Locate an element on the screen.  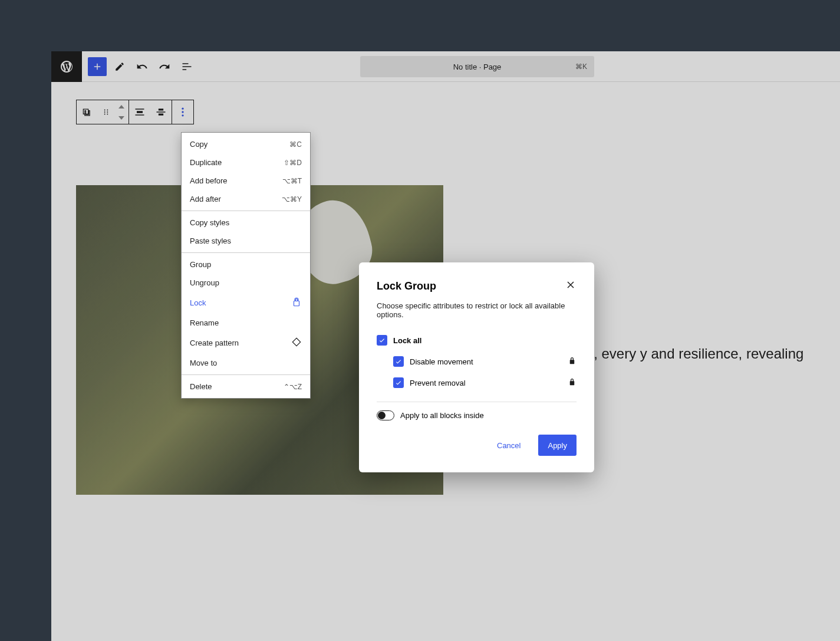
menu-item-move-to: Move to is located at coordinates (246, 363).